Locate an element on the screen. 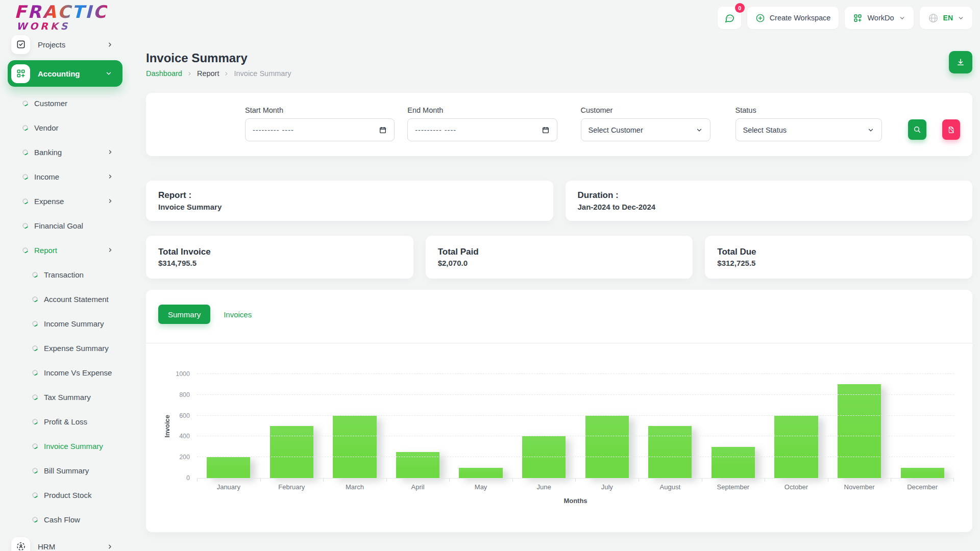  sidebar-subitem-vendor: Vendor is located at coordinates (66, 128).